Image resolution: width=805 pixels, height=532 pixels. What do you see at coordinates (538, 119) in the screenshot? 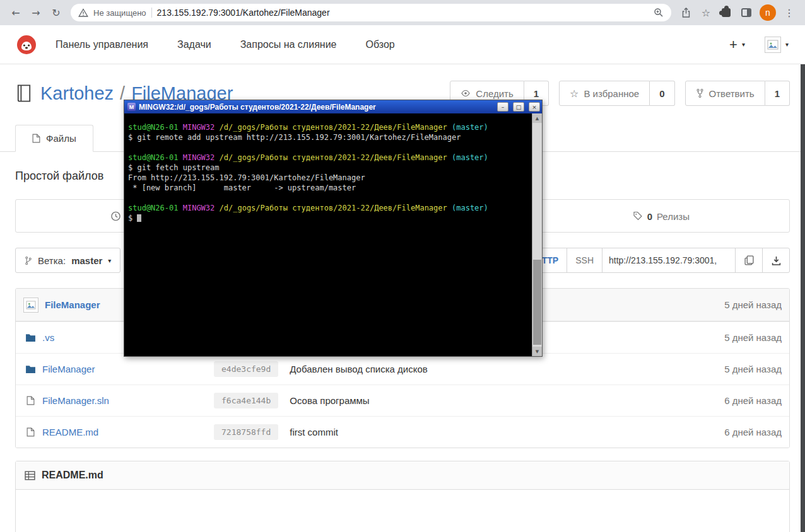
I see `scroll-up-icon: ▲` at bounding box center [538, 119].